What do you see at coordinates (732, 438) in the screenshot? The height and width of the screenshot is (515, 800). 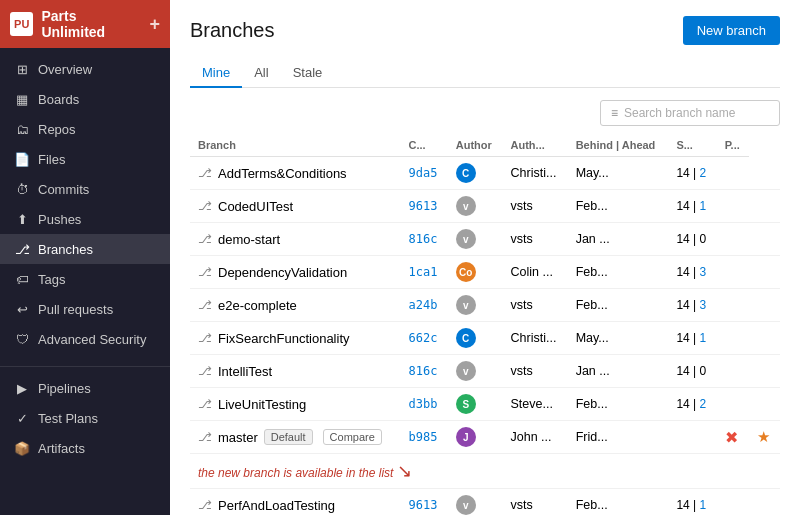 I see `delete-icon: ✖` at bounding box center [732, 438].